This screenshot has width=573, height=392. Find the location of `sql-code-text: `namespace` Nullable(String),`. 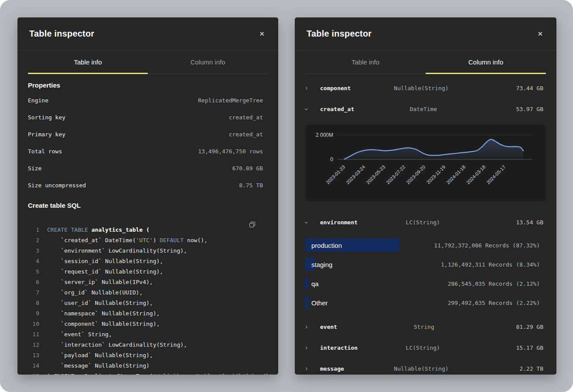

sql-code-text: `namespace` Nullable(String), is located at coordinates (103, 314).